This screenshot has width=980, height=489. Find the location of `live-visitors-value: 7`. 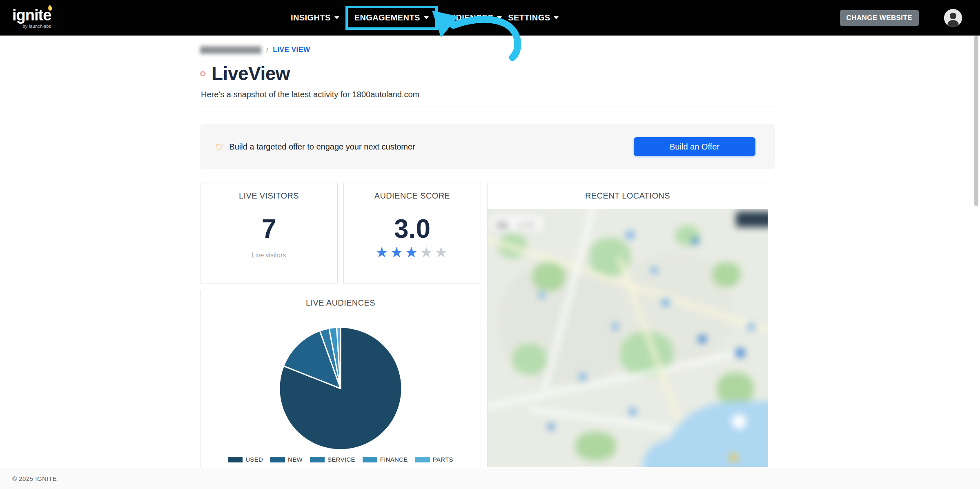

live-visitors-value: 7 is located at coordinates (269, 229).